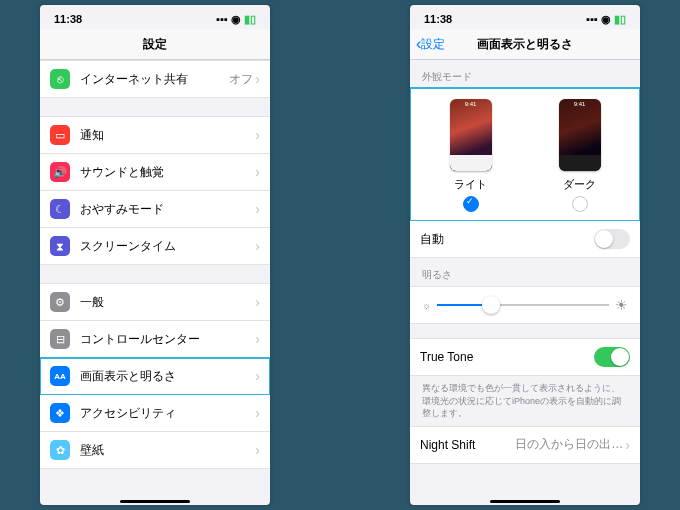  What do you see at coordinates (525, 305) in the screenshot?
I see `brightness-slider-row: ☼ ☀` at bounding box center [525, 305].